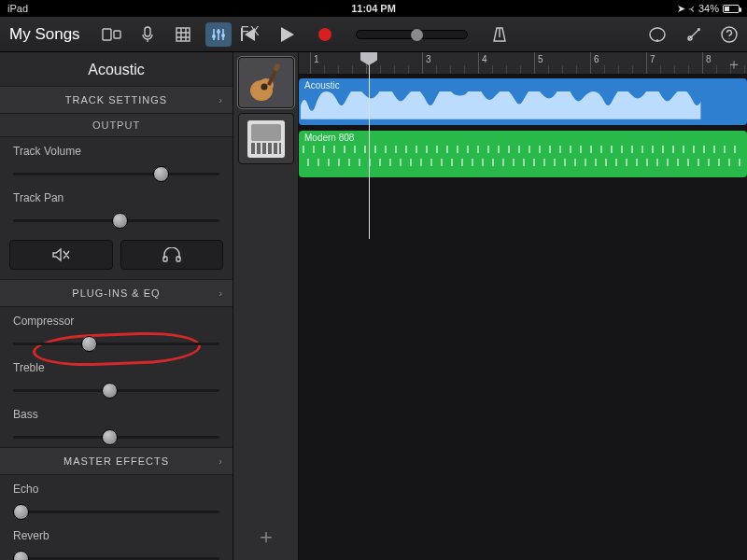 This screenshot has width=747, height=560. Describe the element at coordinates (590, 63) in the screenshot. I see `ruler-tick: 6` at that location.